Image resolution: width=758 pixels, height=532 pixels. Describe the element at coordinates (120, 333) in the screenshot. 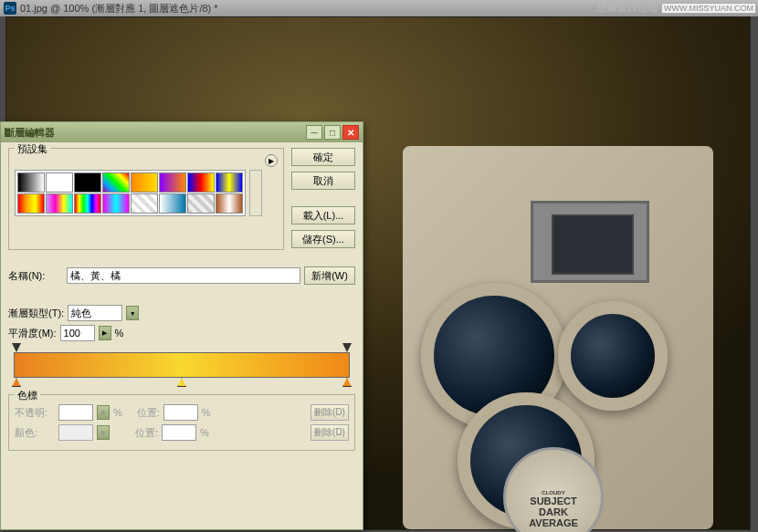

I see `percent-label: %` at that location.